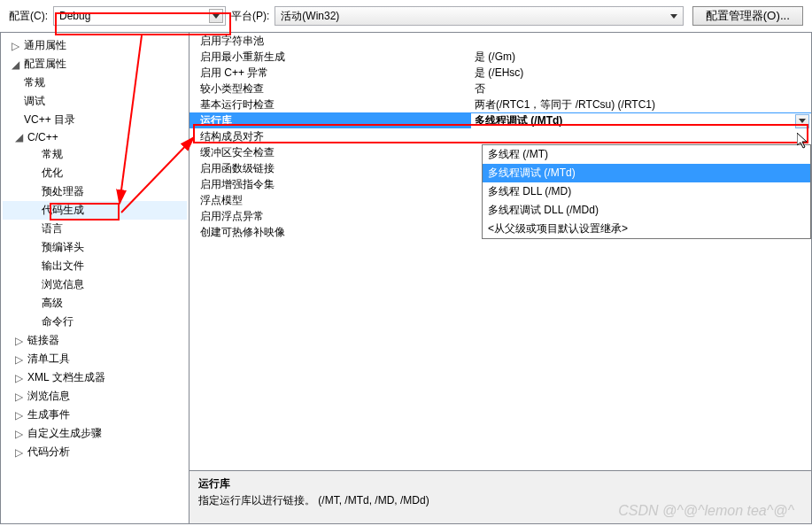  I want to click on tree-cpp-optimize: 优化, so click(95, 174).